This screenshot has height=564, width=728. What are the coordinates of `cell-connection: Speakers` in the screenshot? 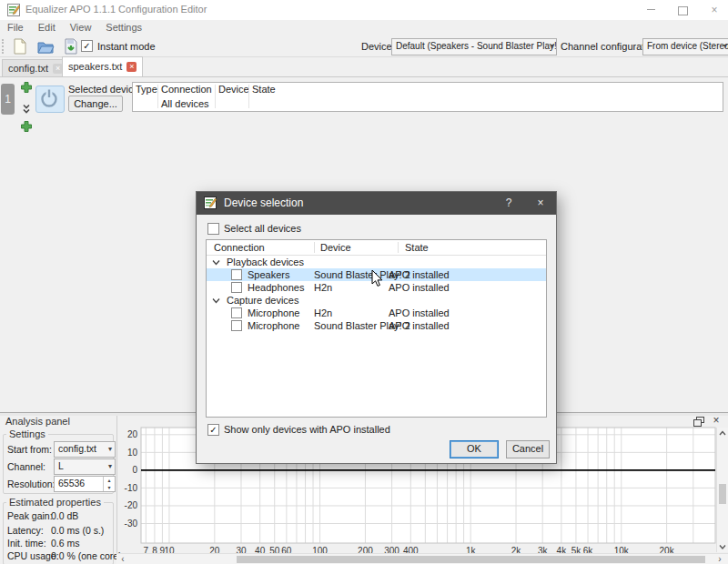 It's located at (268, 275).